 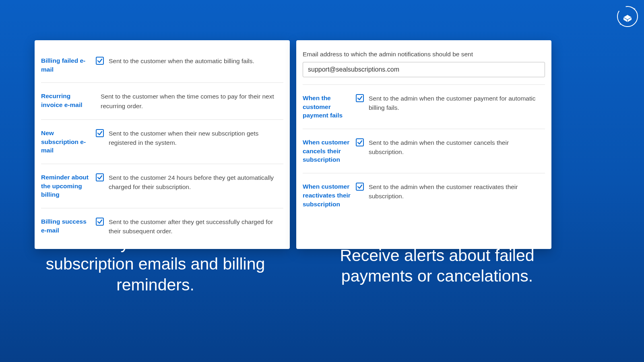 I want to click on setting-label: Recurring invoice e-mail, so click(x=68, y=101).